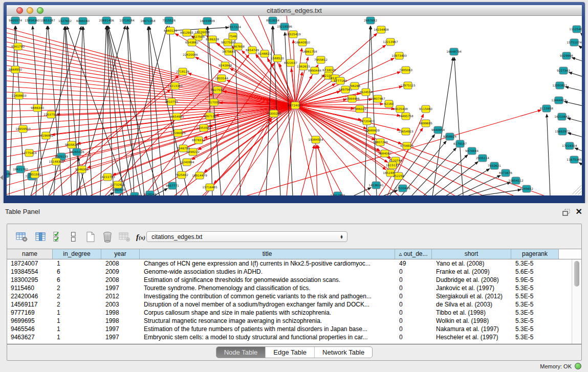 This screenshot has height=372, width=588. I want to click on cell-name: 22420046, so click(30, 296).